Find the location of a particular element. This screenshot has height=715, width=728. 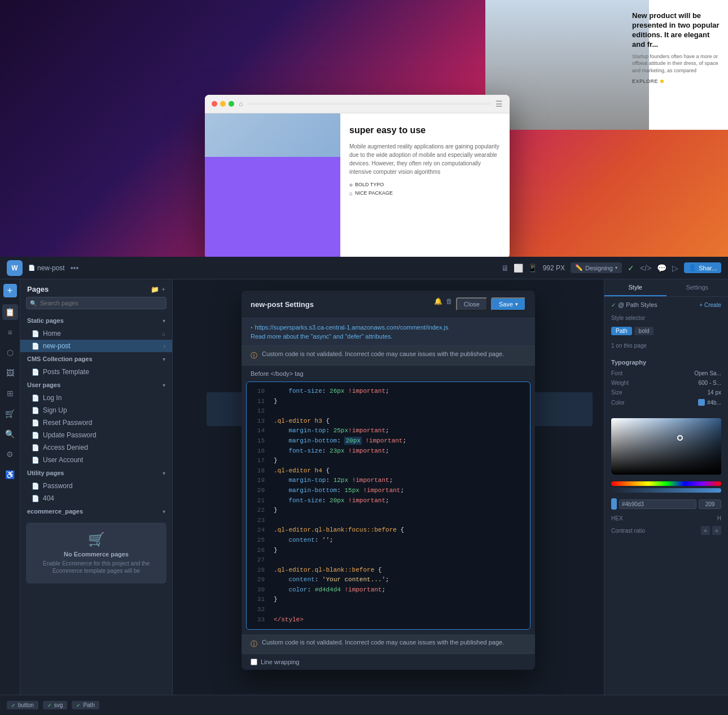

settings-save-button: Save ▾ is located at coordinates (508, 304).